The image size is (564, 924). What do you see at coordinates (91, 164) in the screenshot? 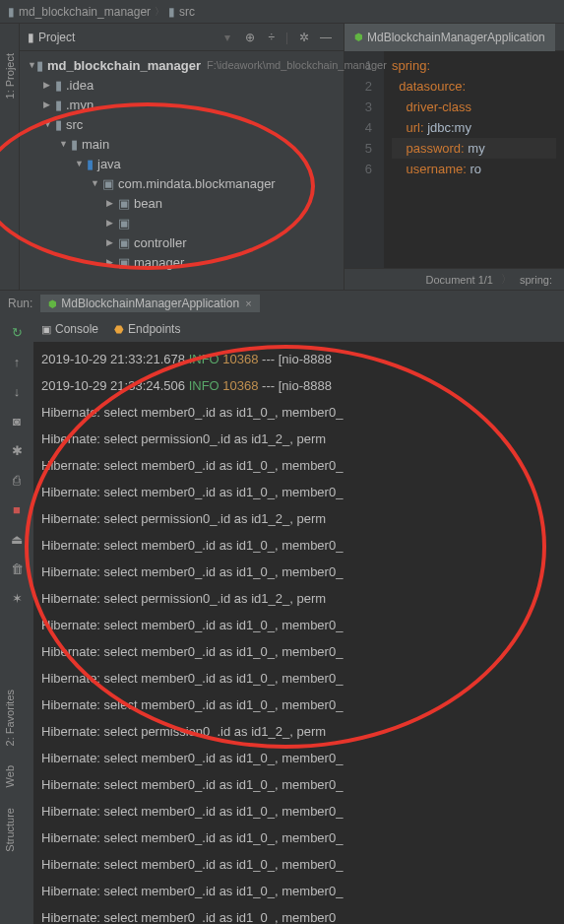
I see `source-folder-icon: ▮` at bounding box center [91, 164].